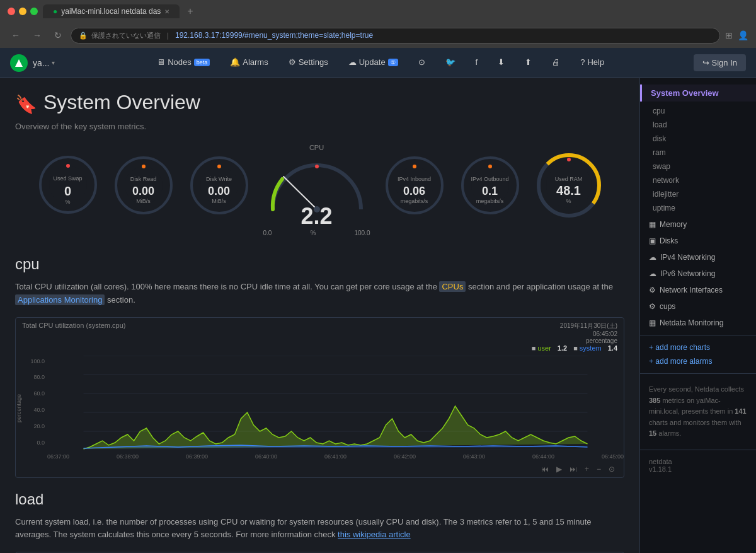 This screenshot has width=756, height=553. Describe the element at coordinates (34, 11) in the screenshot. I see `maximize-dot` at that location.